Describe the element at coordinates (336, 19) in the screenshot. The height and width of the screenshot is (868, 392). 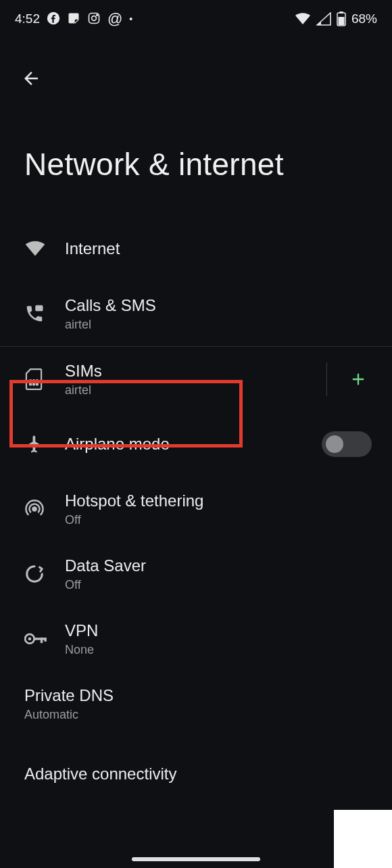
I see `status-right: 68%` at that location.